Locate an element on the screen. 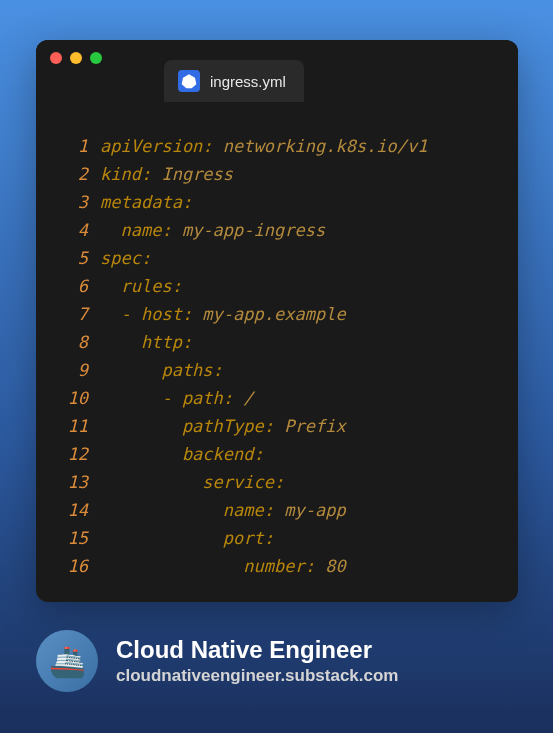 This screenshot has width=553, height=733. yaml-value: / is located at coordinates (248, 398).